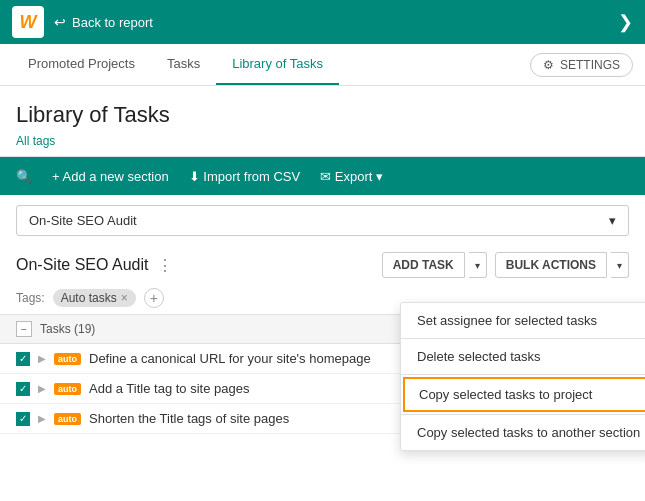 This screenshot has width=645, height=501. I want to click on context-menu-wrapper: Set assignee for selected tasks Delete s…, so click(522, 376).